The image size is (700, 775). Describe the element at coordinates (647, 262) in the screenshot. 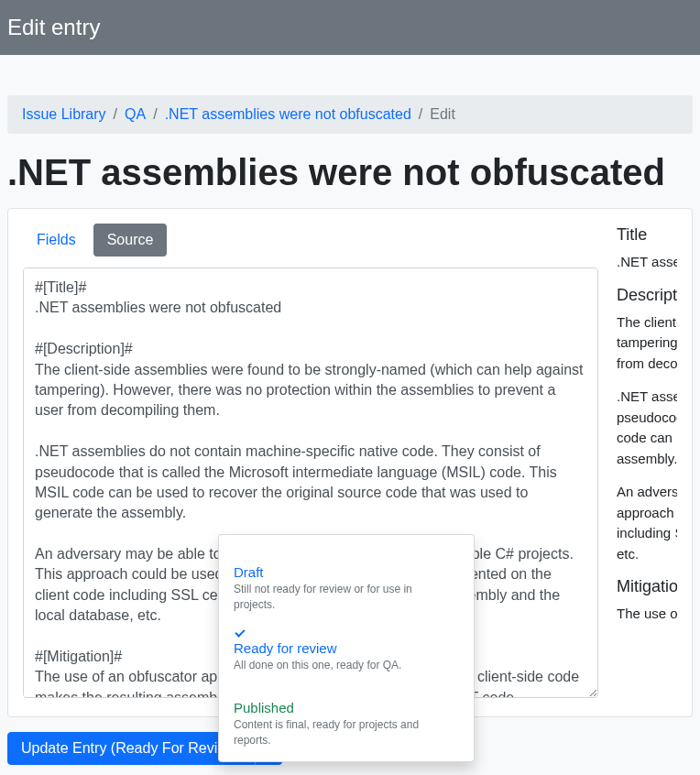

I see `preview-title-value: .NET assemb` at that location.